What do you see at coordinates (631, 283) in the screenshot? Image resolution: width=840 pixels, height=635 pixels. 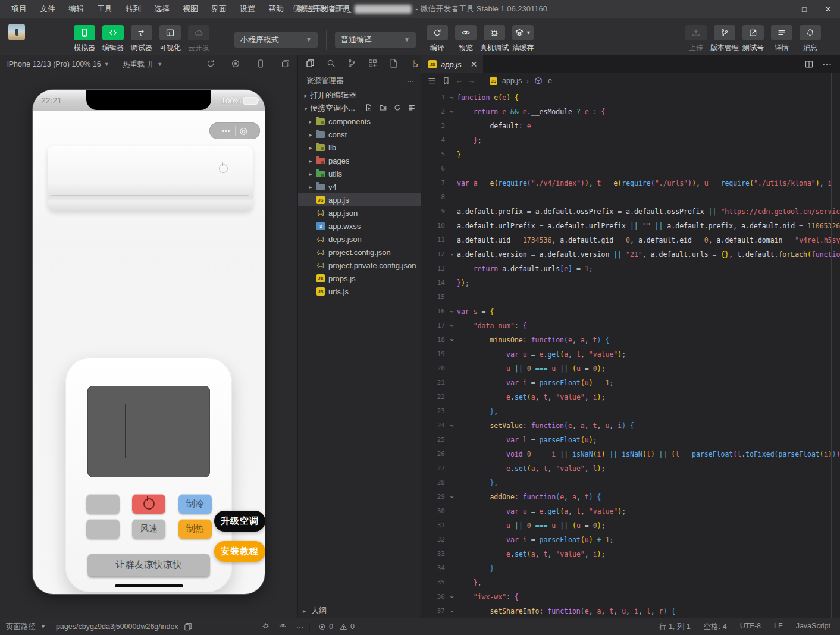 I see `code-line: 14});` at bounding box center [631, 283].